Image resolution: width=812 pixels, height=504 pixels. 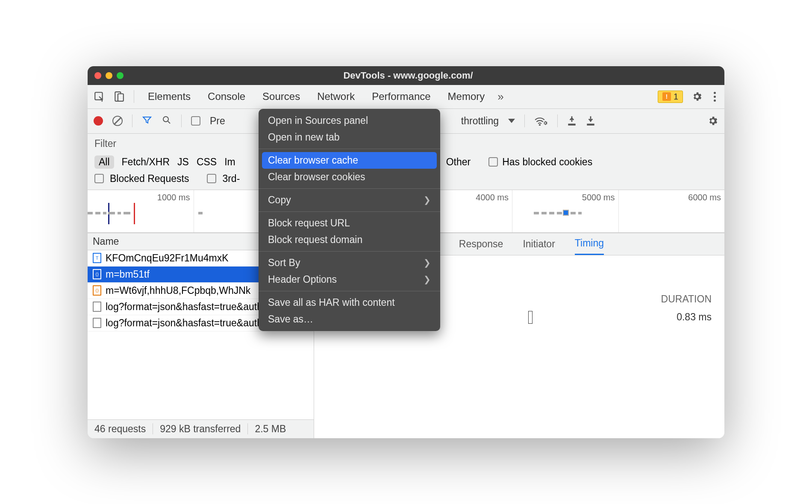 What do you see at coordinates (196, 121) in the screenshot?
I see `preserve-log-checkbox` at bounding box center [196, 121].